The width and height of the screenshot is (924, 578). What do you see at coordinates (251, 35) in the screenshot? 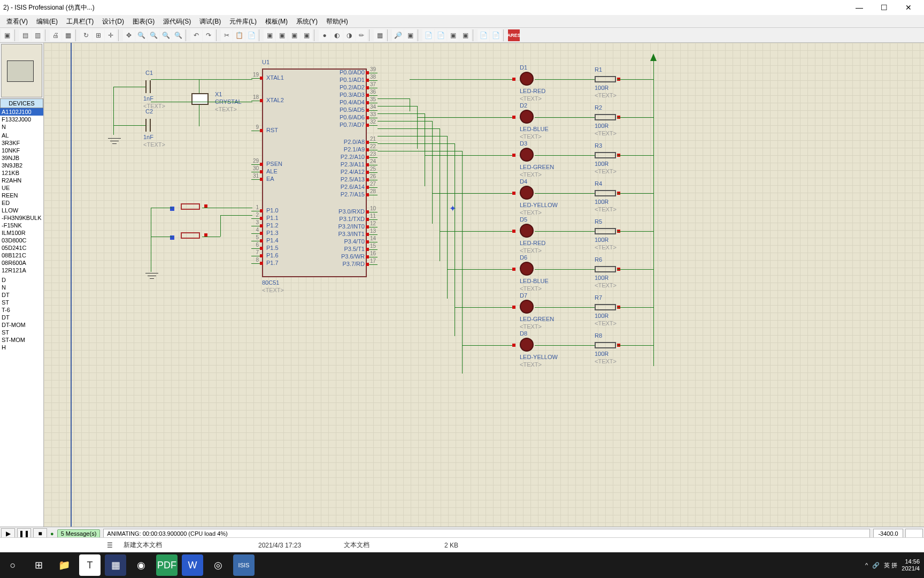
I see `paste-icon: 📄` at bounding box center [251, 35].